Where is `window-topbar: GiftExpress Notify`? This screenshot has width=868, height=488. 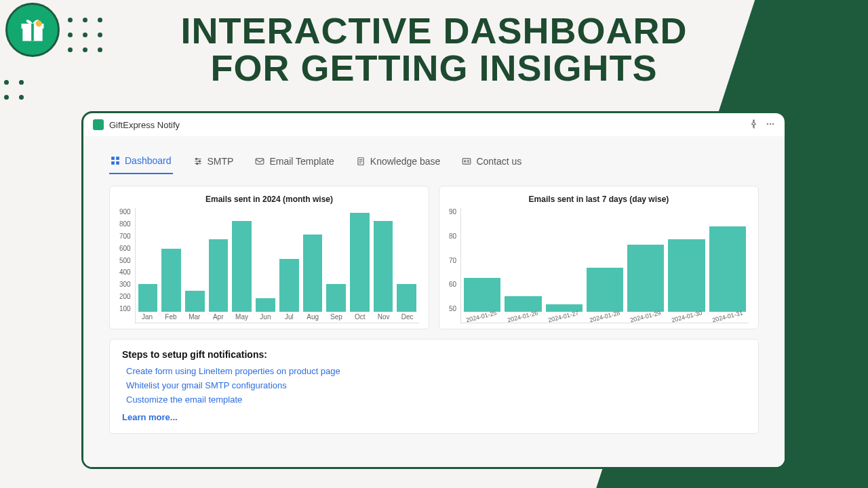
window-topbar: GiftExpress Notify is located at coordinates (434, 125).